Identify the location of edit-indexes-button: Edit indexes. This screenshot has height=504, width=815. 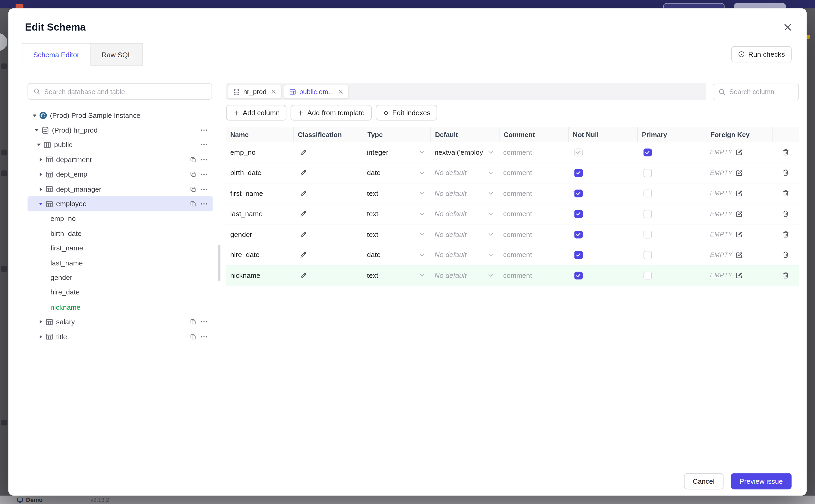
(406, 113).